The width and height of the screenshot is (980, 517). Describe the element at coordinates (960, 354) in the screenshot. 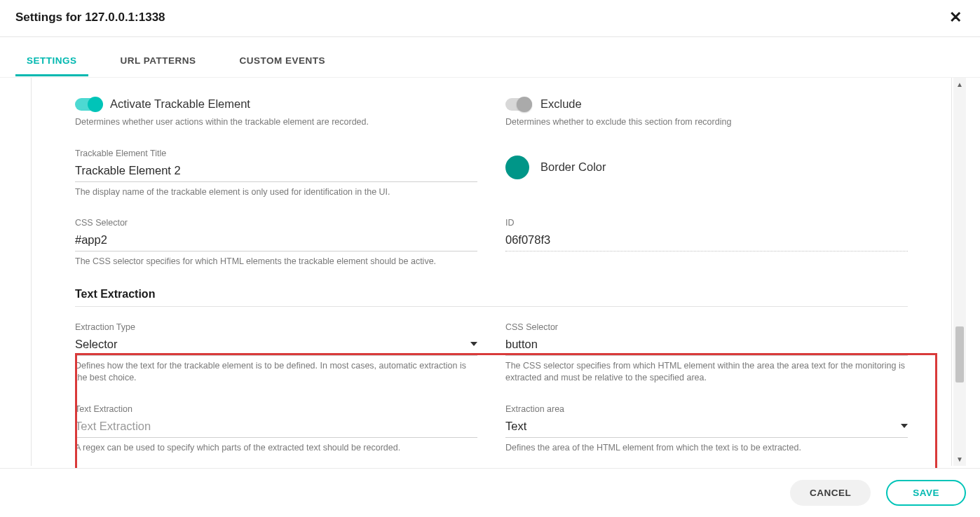

I see `scroll-thumb` at that location.